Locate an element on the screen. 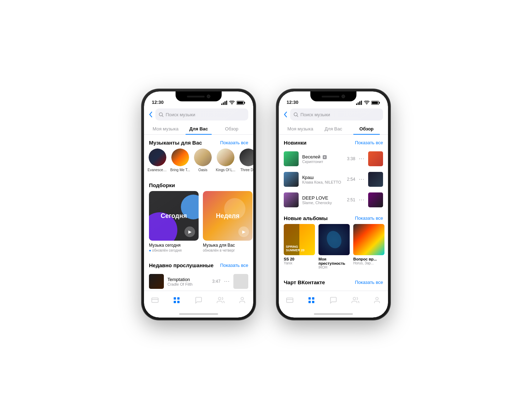 The height and width of the screenshot is (409, 532). artist-item-three: Three D... is located at coordinates (246, 160).